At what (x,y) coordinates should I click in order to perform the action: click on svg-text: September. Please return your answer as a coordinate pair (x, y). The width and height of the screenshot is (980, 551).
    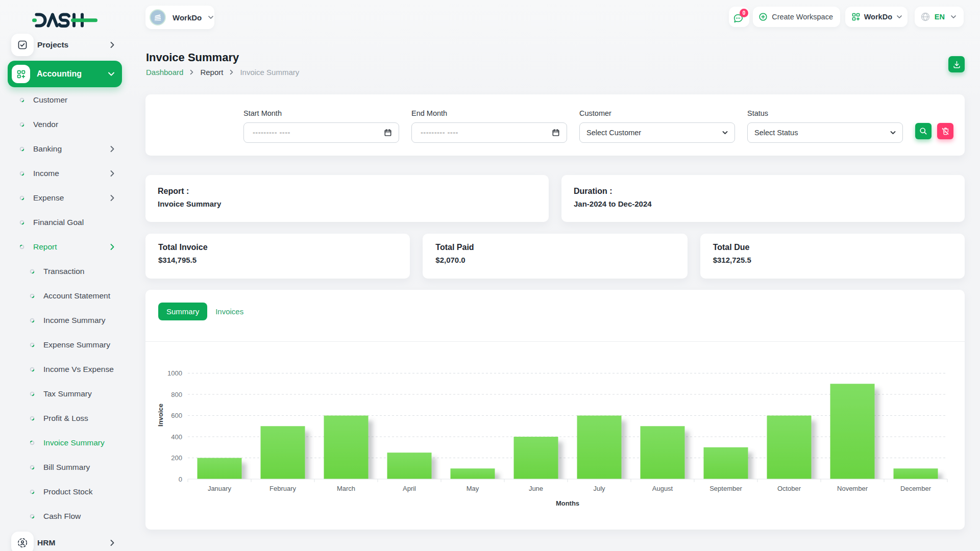
    Looking at the image, I should click on (726, 489).